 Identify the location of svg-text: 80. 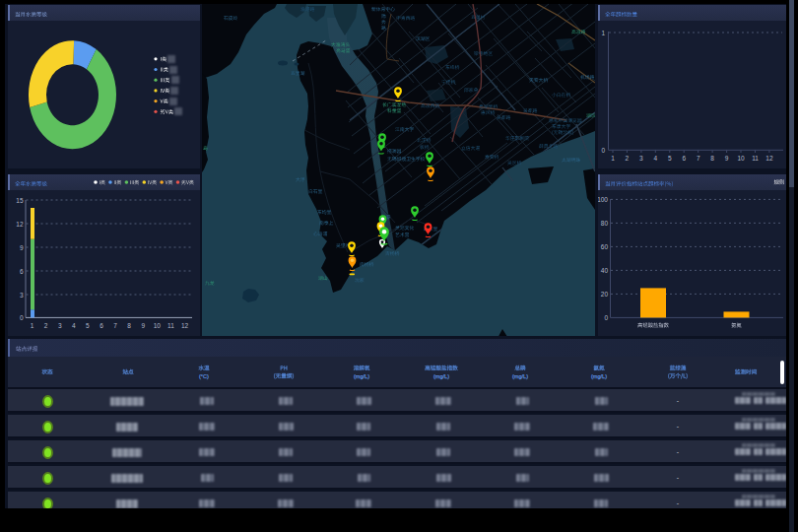
(605, 223).